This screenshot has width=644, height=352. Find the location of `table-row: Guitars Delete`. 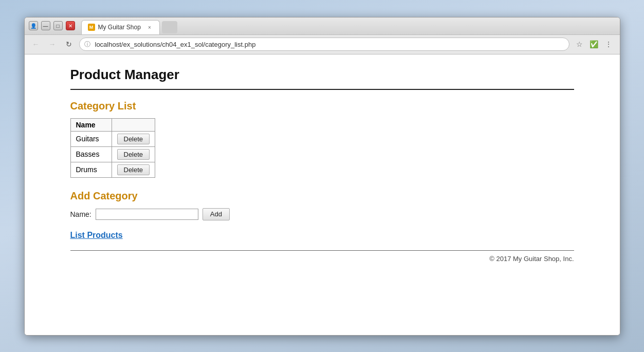

table-row: Guitars Delete is located at coordinates (113, 139).